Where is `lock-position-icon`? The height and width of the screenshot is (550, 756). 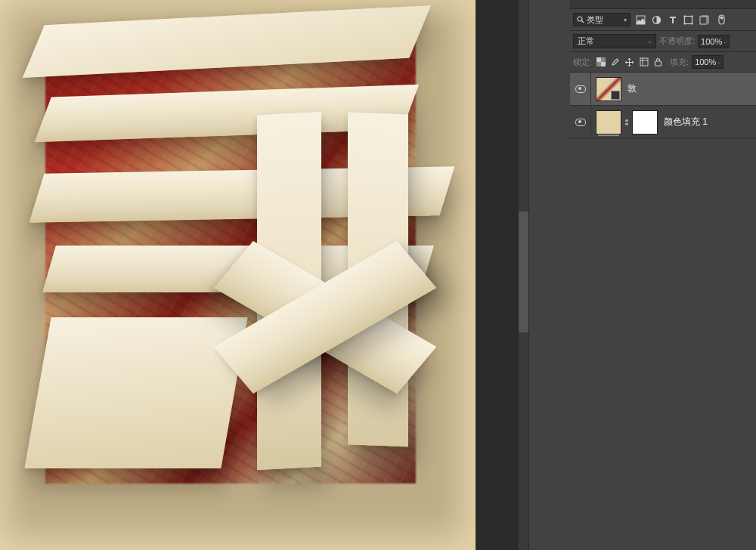 lock-position-icon is located at coordinates (629, 62).